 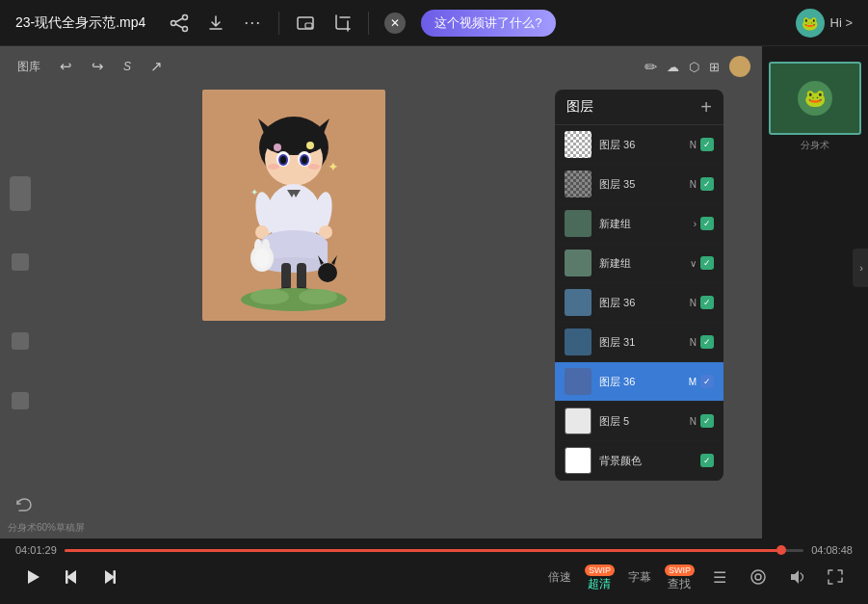 I want to click on hd-button: SWIP 超清, so click(x=599, y=577).